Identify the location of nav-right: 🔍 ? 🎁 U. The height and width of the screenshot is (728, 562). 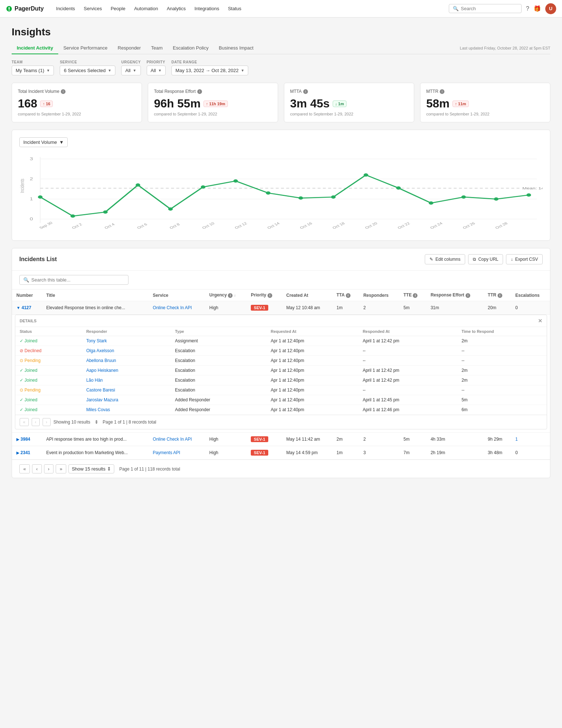
(502, 9).